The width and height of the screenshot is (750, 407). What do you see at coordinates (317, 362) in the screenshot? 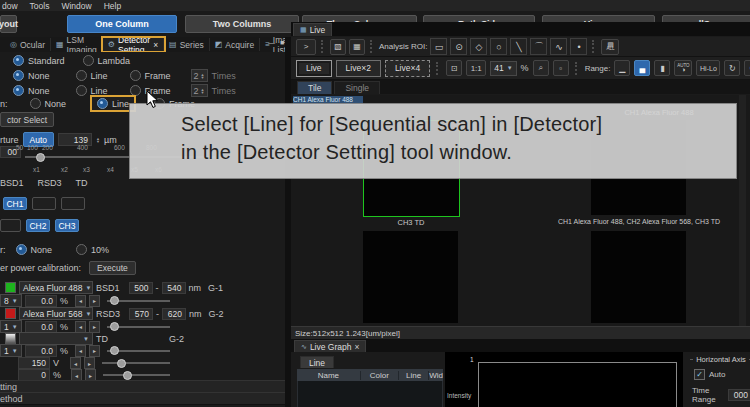
I see `tab-line: Line` at bounding box center [317, 362].